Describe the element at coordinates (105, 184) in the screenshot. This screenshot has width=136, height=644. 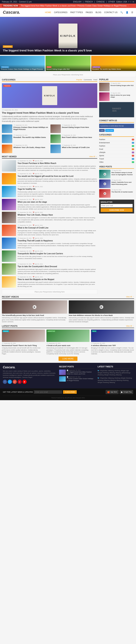
I see `play-icon-2: ▶` at that location.